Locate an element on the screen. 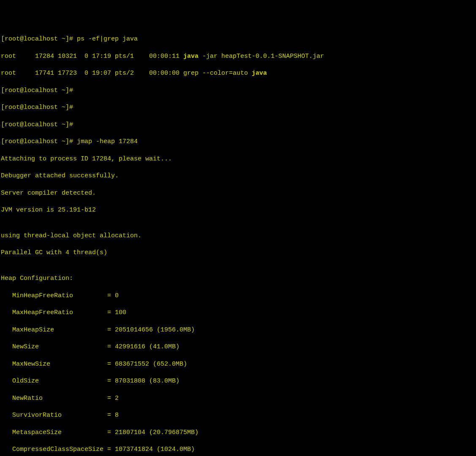 Image resolution: width=476 pixels, height=456 pixels. heap-config-item: SurvivorRatio = 8 is located at coordinates (238, 415).